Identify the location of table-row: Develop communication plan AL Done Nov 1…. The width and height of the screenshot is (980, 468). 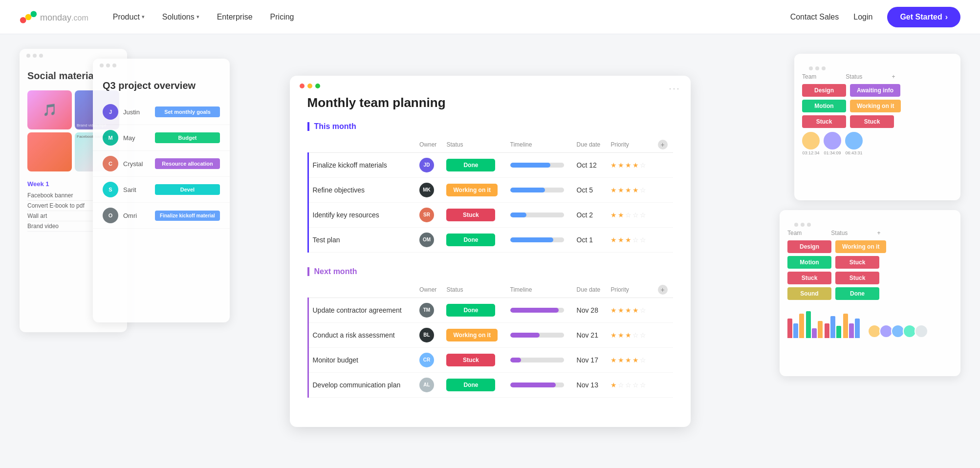
(491, 385).